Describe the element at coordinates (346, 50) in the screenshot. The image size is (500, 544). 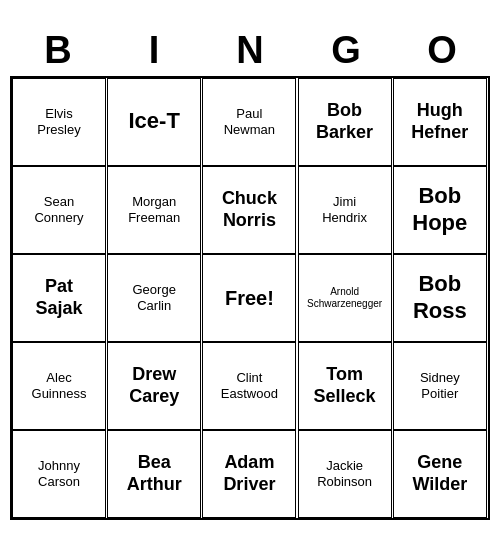
I see `bingo-letter-g: G` at that location.